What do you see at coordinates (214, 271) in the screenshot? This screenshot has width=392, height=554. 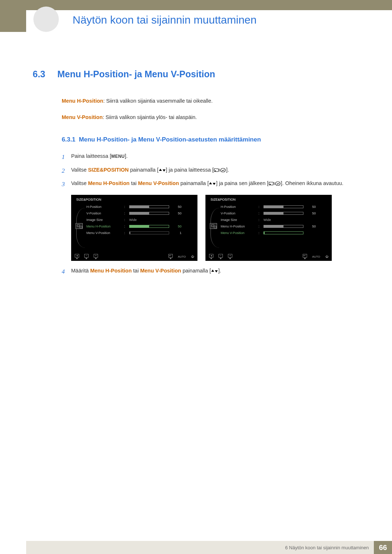 I see `step-4: 4 Määritä Menu H-Position tai Menu V-Pos…` at bounding box center [214, 271].